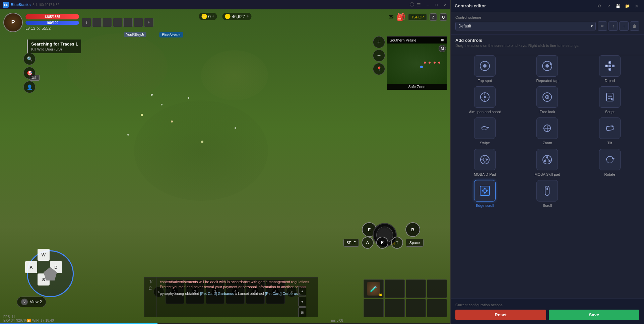 The image size is (644, 324). Describe the element at coordinates (624, 26) in the screenshot. I see `scheme-import-btn: ↓` at that location.